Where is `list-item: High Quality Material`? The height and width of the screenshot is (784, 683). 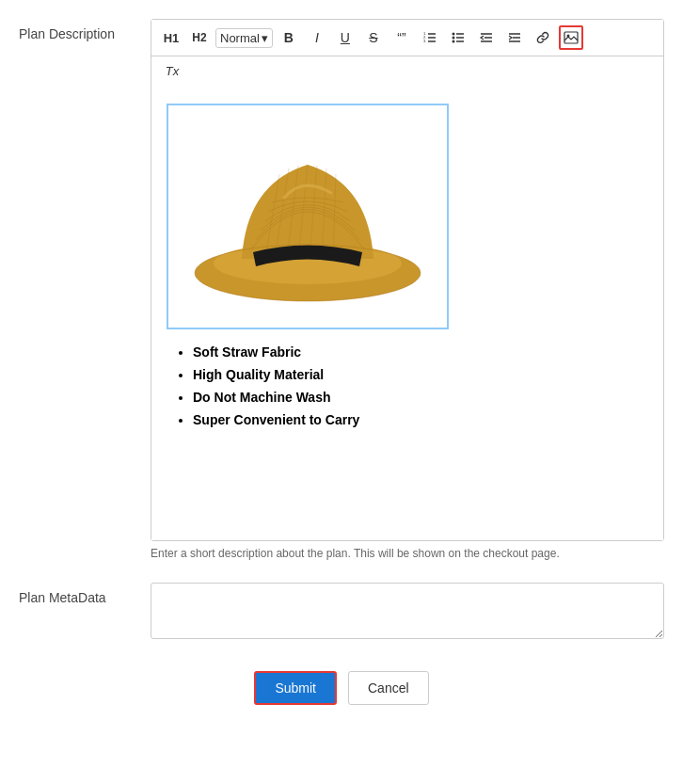
list-item: High Quality Material is located at coordinates (421, 375).